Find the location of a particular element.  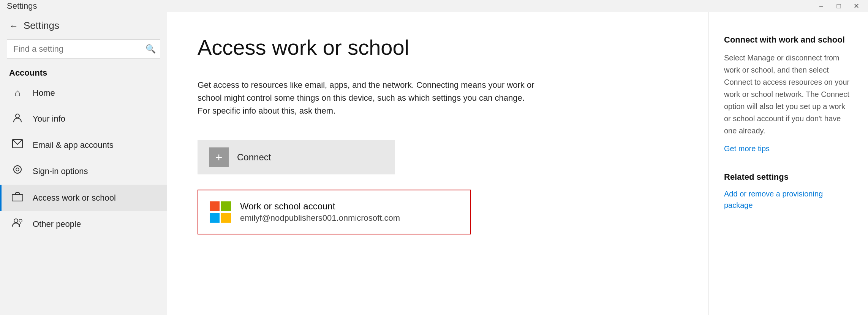

sidebar-search-container: 🔍 is located at coordinates (84, 49).